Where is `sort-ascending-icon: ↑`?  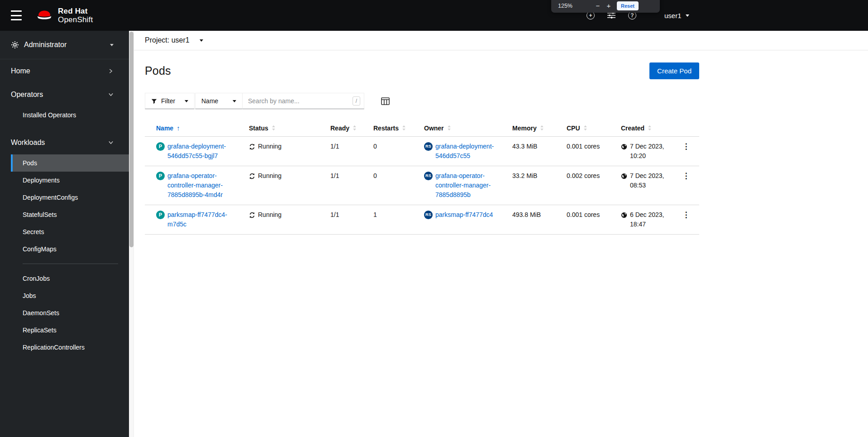 sort-ascending-icon: ↑ is located at coordinates (178, 128).